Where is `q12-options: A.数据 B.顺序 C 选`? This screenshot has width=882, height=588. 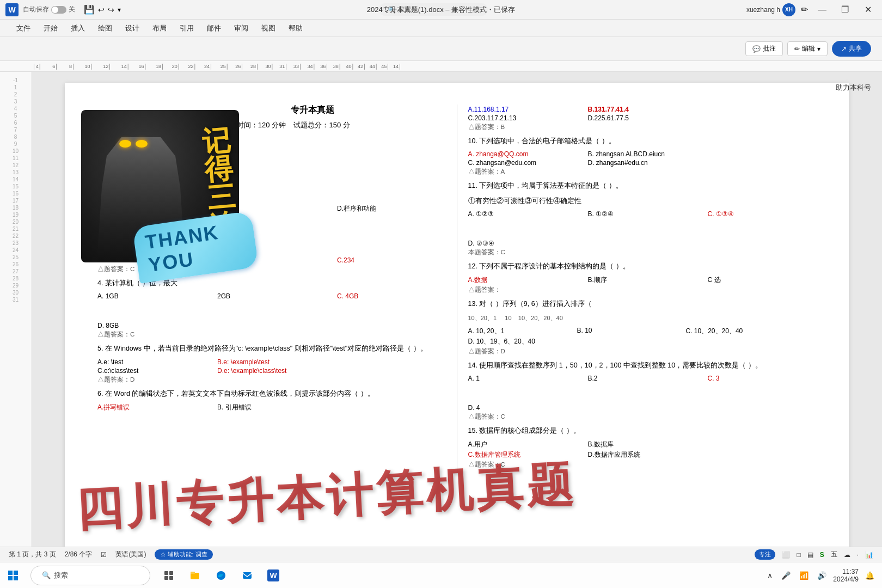
q12-options: A.数据 B.顺序 C 选 is located at coordinates (642, 280).